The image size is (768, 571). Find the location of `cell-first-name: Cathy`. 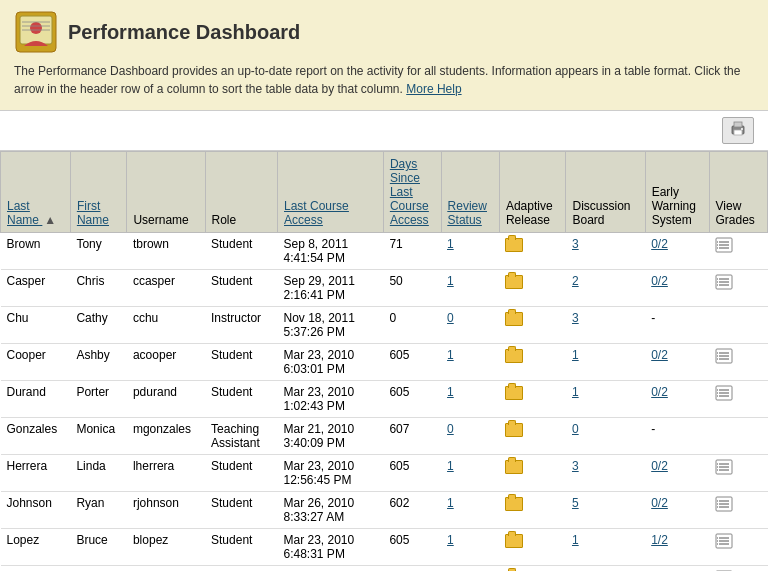

cell-first-name: Cathy is located at coordinates (98, 326).